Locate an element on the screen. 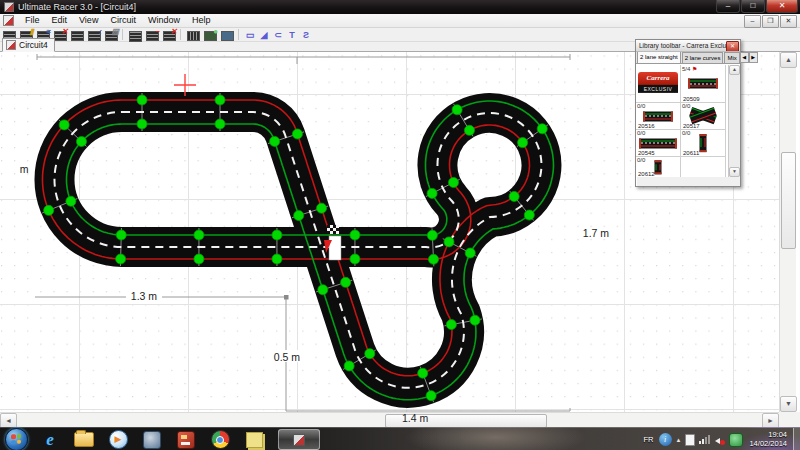 The image size is (800, 450). antivirus-icon is located at coordinates (736, 440).